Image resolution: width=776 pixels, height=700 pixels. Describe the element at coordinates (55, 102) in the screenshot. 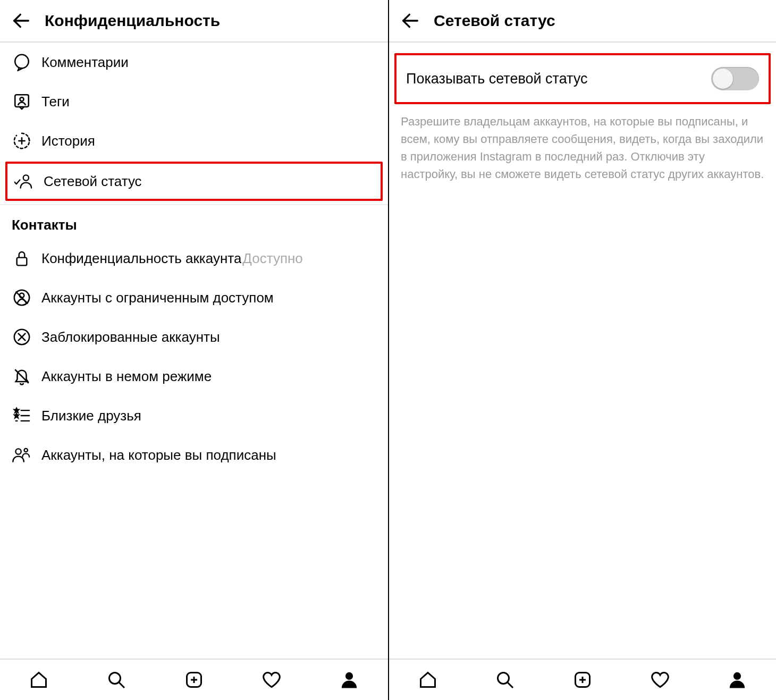

I see `row-label: Теги` at that location.